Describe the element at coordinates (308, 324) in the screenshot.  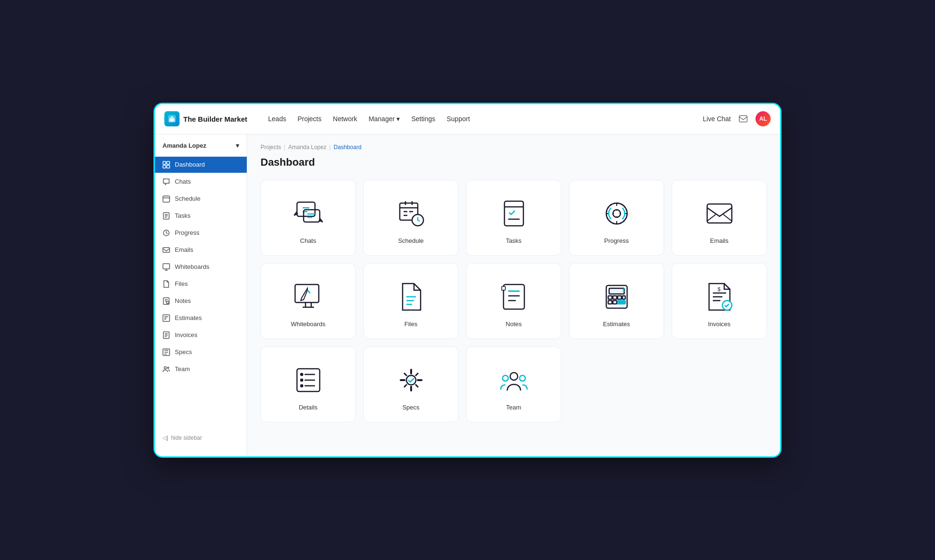
I see `card-whiteboards-label: Whiteboards` at that location.